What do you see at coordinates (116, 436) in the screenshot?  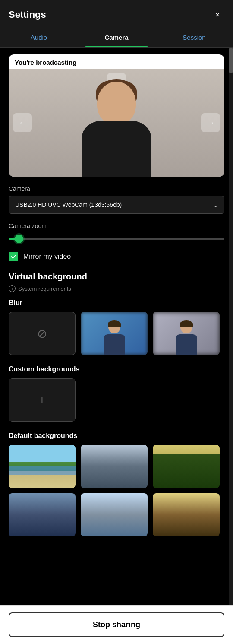 I see `default-bg-label: Default backgrounds` at bounding box center [116, 436].